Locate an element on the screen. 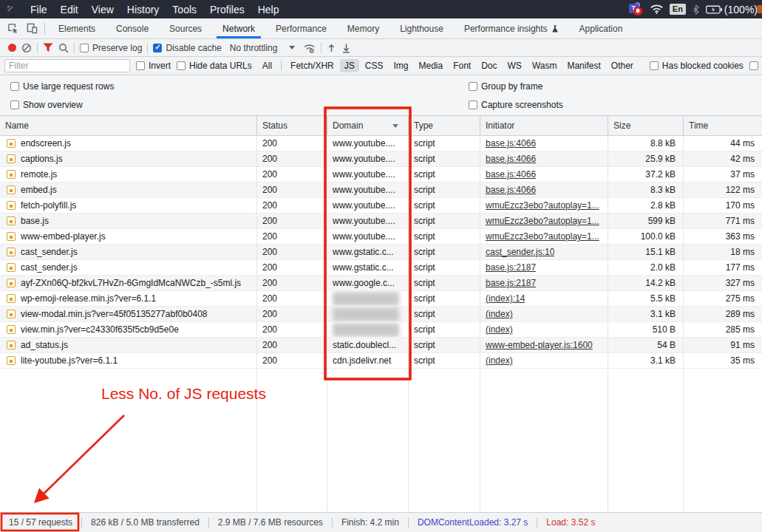  menu-view: View is located at coordinates (103, 10).